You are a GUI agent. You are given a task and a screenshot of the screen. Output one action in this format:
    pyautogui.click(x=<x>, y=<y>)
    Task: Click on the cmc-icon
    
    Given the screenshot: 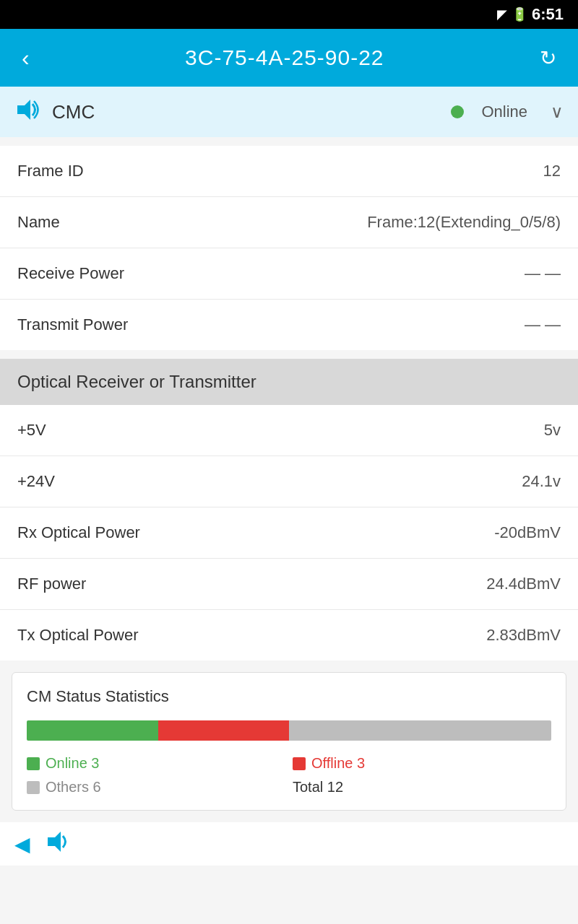 What is the action you would take?
    pyautogui.click(x=27, y=110)
    